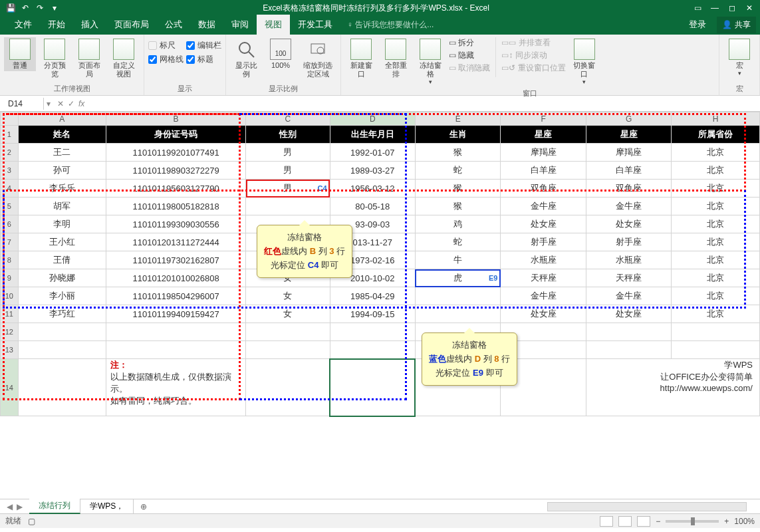 This screenshot has width=760, height=532. Describe the element at coordinates (584, 63) in the screenshot. I see `switch-windows-button: 切换窗口▾` at that location.